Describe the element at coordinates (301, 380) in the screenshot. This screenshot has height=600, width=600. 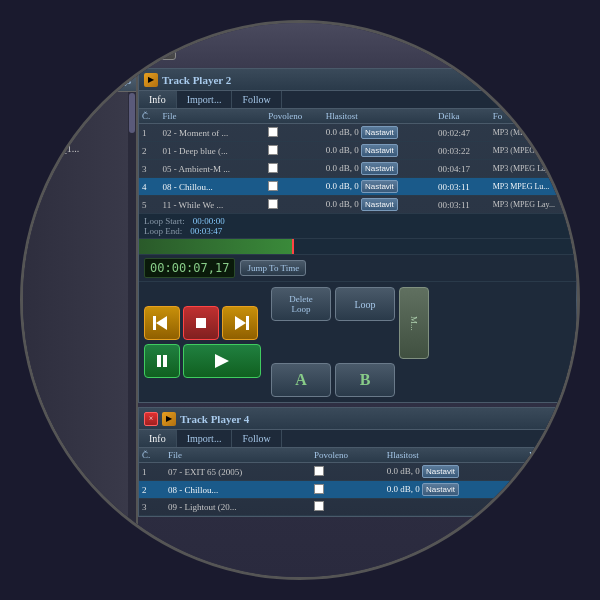
I see `a-button: A` at that location.